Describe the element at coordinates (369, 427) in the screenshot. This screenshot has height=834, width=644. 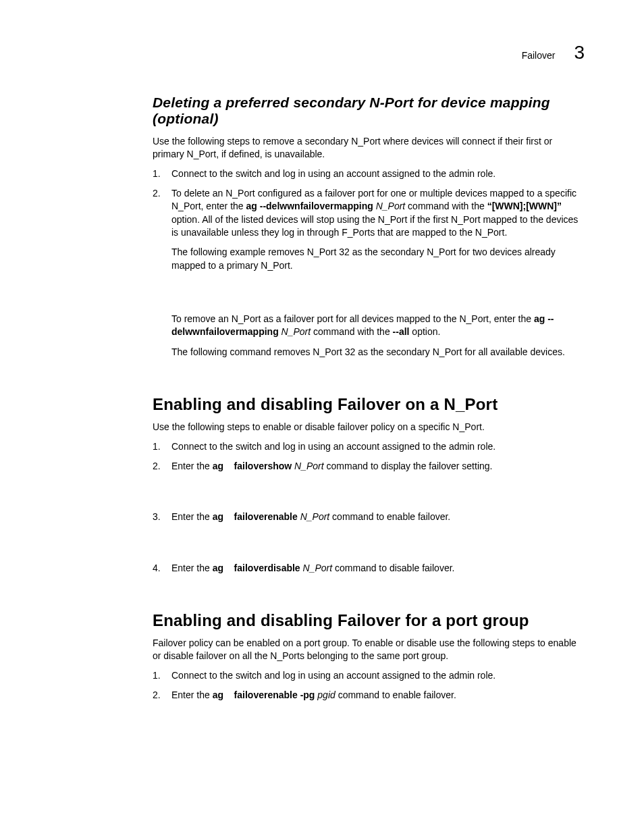
I see `section2-intro: Use the following steps to enable or dis…` at that location.